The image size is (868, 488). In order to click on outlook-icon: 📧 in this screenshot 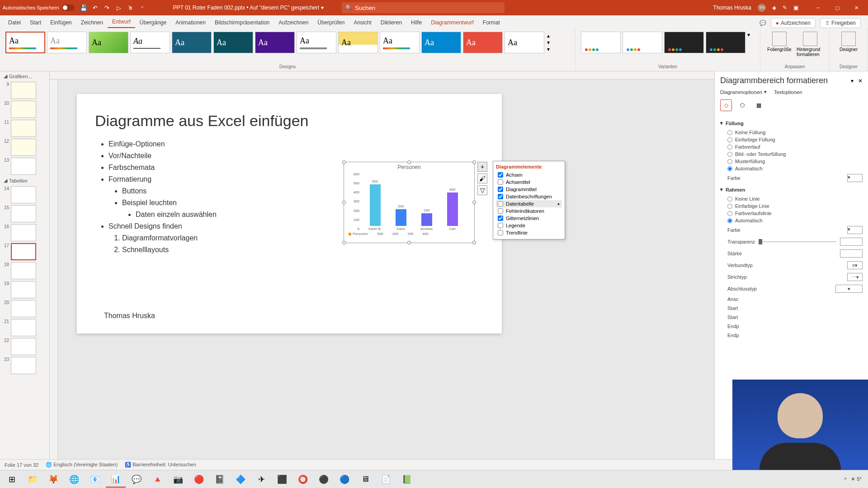, I will do `click(95, 479)`.